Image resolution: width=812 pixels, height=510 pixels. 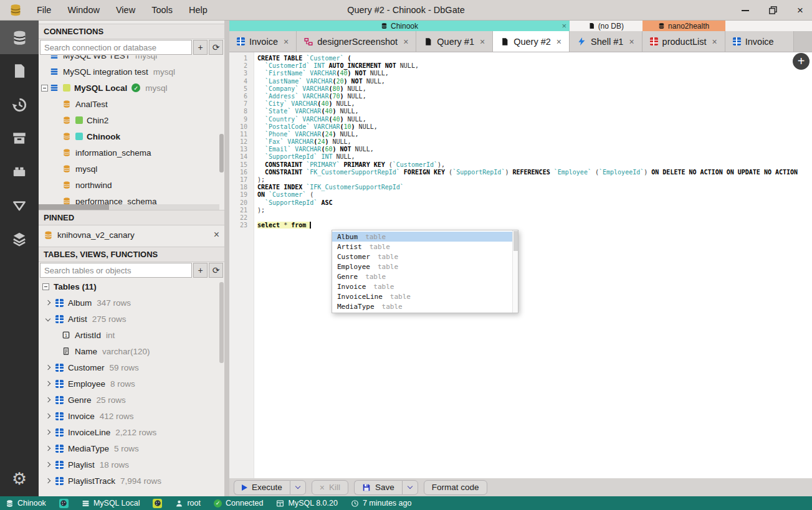 I want to click on rail-plugins-button, so click(x=19, y=172).